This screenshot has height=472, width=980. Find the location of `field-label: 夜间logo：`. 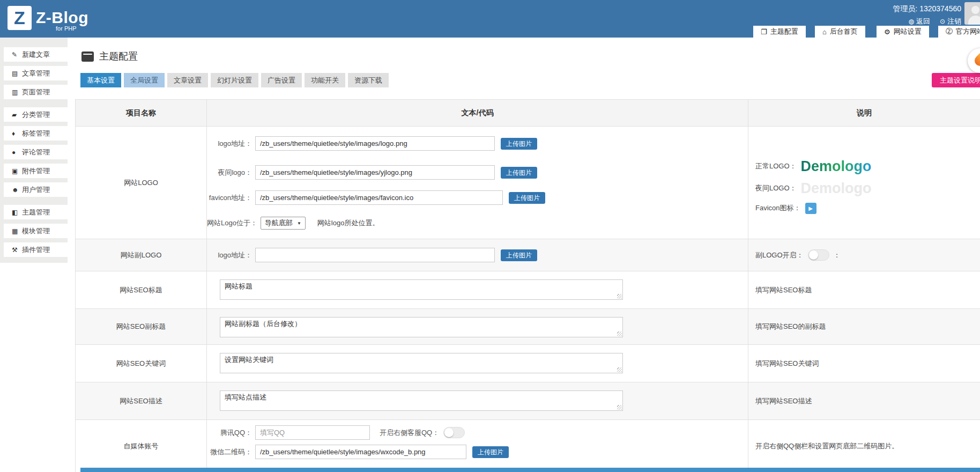

field-label: 夜间logo： is located at coordinates (229, 173).